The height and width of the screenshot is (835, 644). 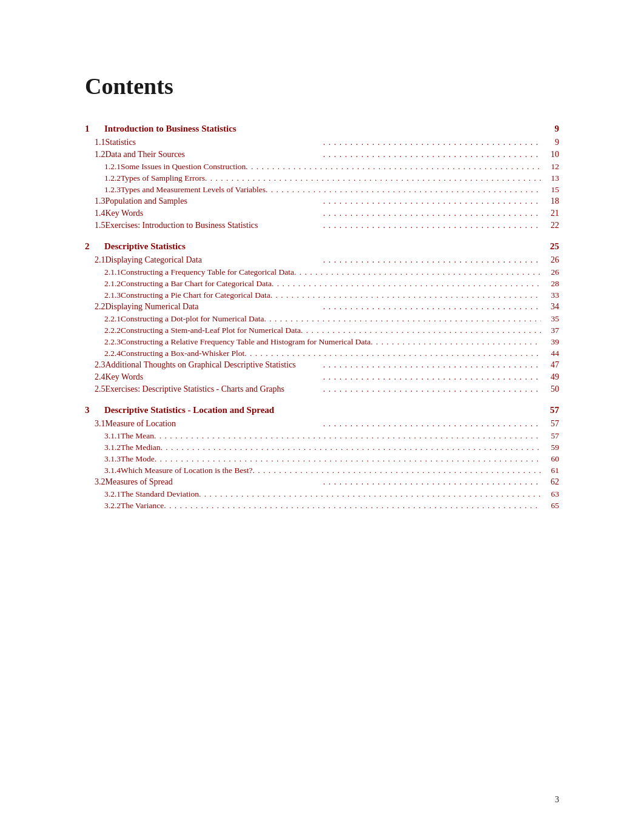 I want to click on section-num: 1.4, so click(x=95, y=213).